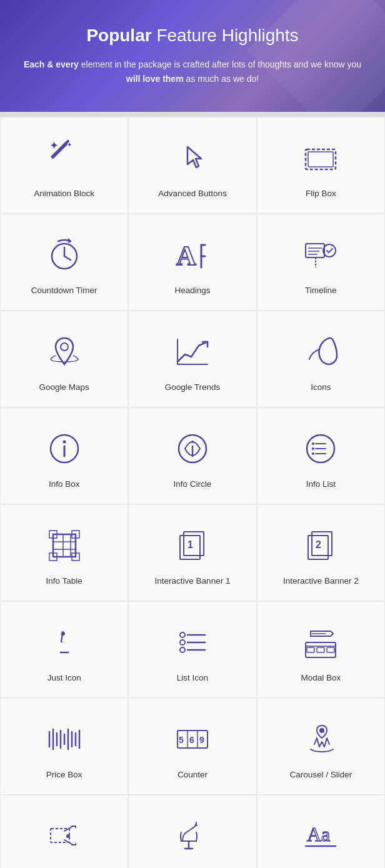 The height and width of the screenshot is (868, 385). I want to click on grid-item-google-trends: Google Trends, so click(192, 359).